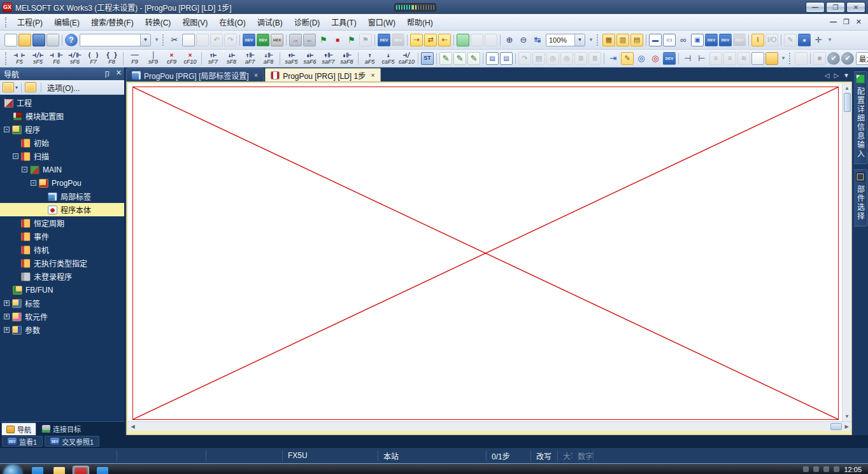 This screenshot has height=474, width=868. I want to click on vertical-scrollbar: ▲ ▼, so click(847, 252).